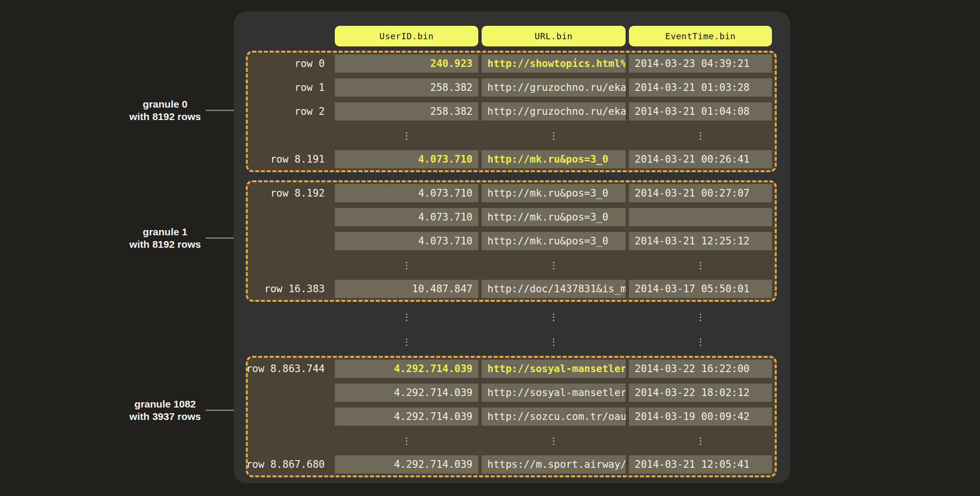 The height and width of the screenshot is (496, 980). I want to click on annotation-text: granule 1 with 8192 rows, so click(165, 238).